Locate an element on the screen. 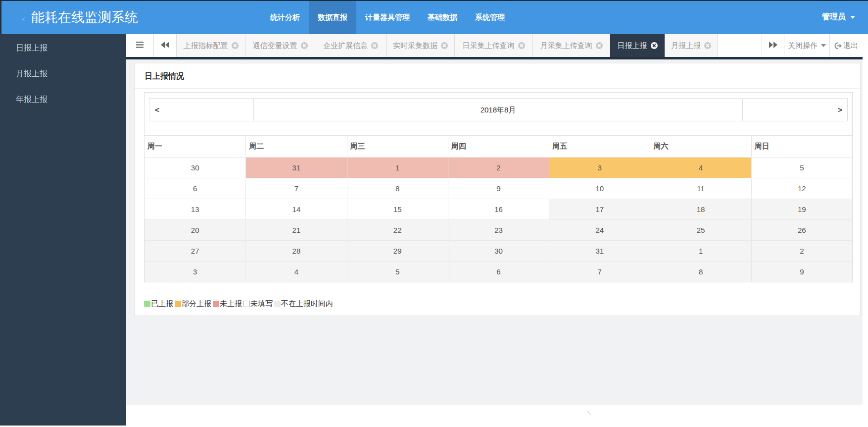 The height and width of the screenshot is (427, 868). top-menu-item-5: 系统管理 is located at coordinates (490, 17).